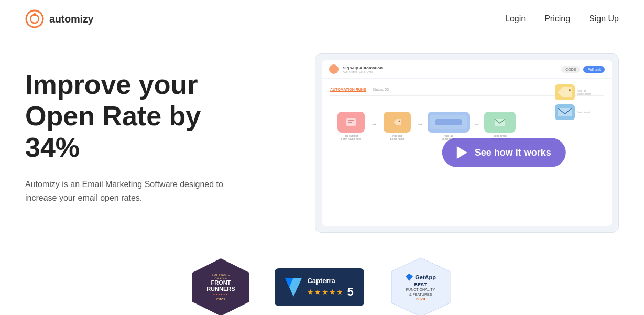 This screenshot has width=644, height=315. Describe the element at coordinates (374, 124) in the screenshot. I see `connector-1: →` at that location.